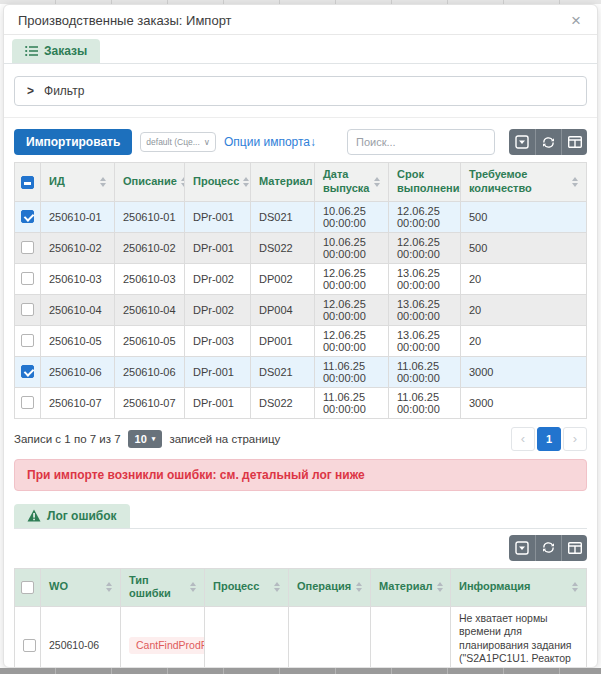  I want to click on column-header: Описание, so click(150, 182).